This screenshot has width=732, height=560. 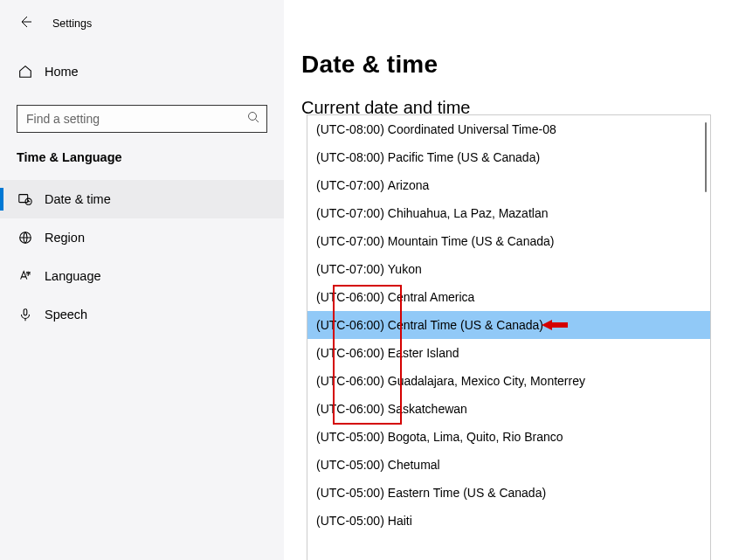 What do you see at coordinates (72, 24) in the screenshot?
I see `sidebar-title: Settings` at bounding box center [72, 24].